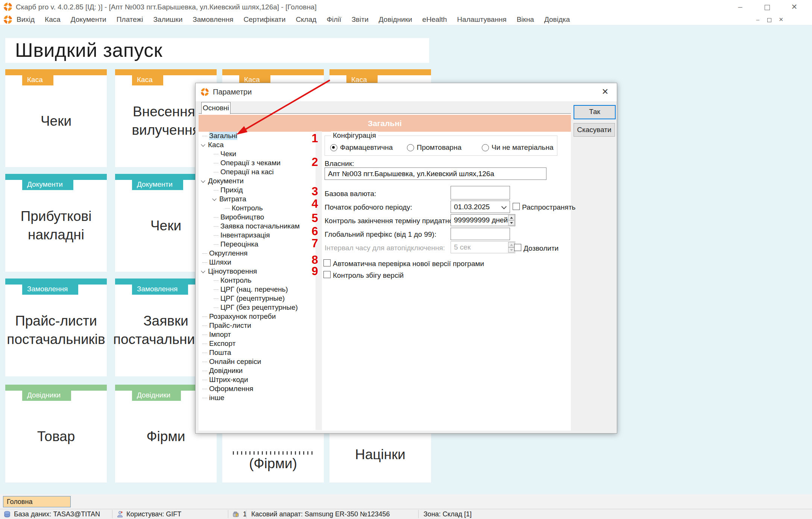  Describe the element at coordinates (56, 330) in the screenshot. I see `tile-label: Прайс-листи постачальників` at that location.